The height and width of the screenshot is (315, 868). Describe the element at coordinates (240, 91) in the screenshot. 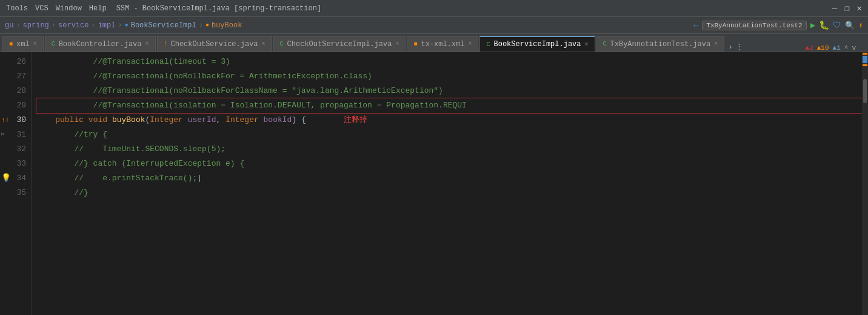

I see `code-28-text: //@Transactional(noRollbackForClassName …` at that location.